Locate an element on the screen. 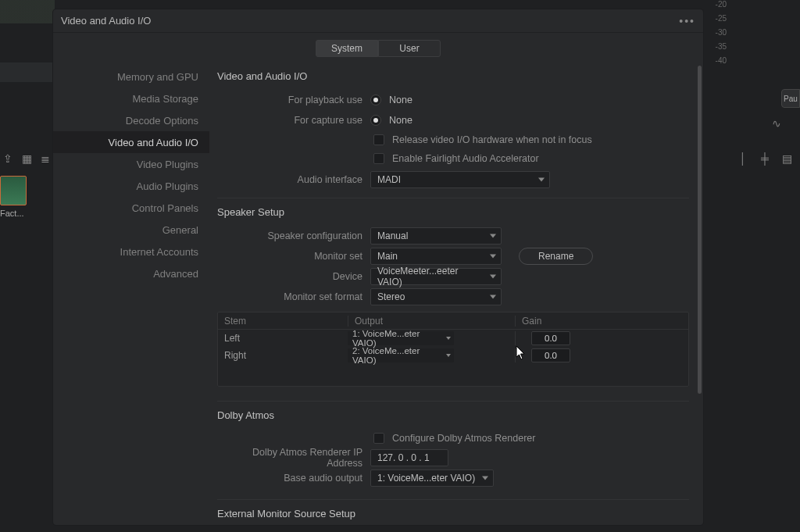  fairlight-accel-checkbox is located at coordinates (379, 159).